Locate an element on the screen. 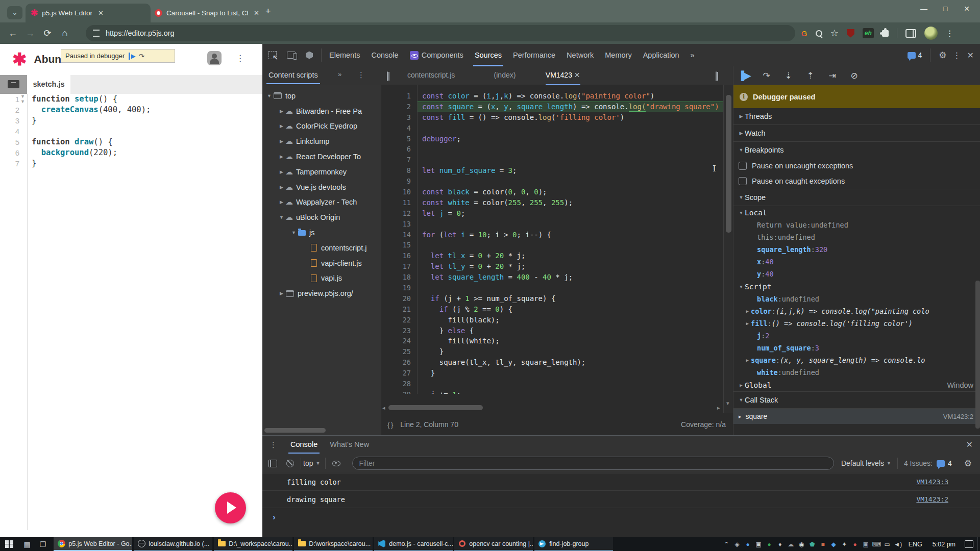 The width and height of the screenshot is (980, 551). notification-center-icon is located at coordinates (969, 544).